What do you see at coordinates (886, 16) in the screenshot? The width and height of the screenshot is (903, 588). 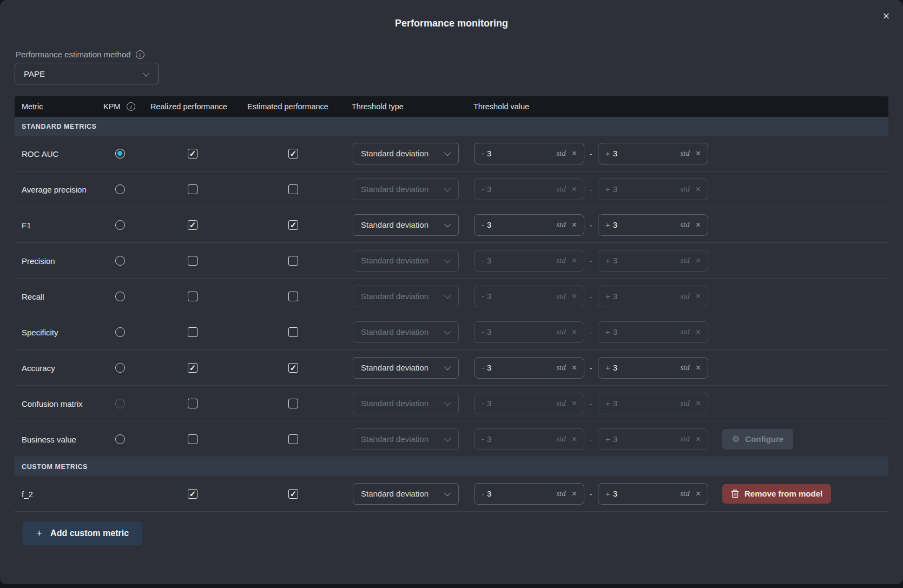 I see `close-icon: ×` at bounding box center [886, 16].